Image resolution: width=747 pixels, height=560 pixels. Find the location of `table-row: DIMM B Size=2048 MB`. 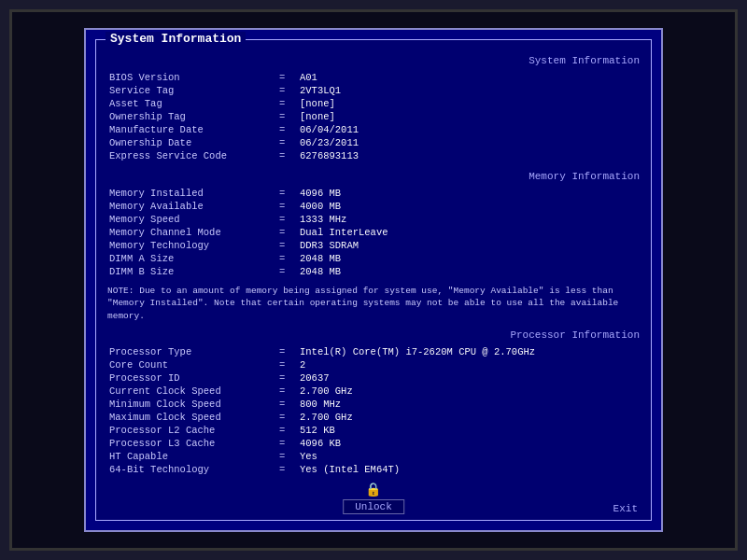

table-row: DIMM B Size=2048 MB is located at coordinates (374, 272).